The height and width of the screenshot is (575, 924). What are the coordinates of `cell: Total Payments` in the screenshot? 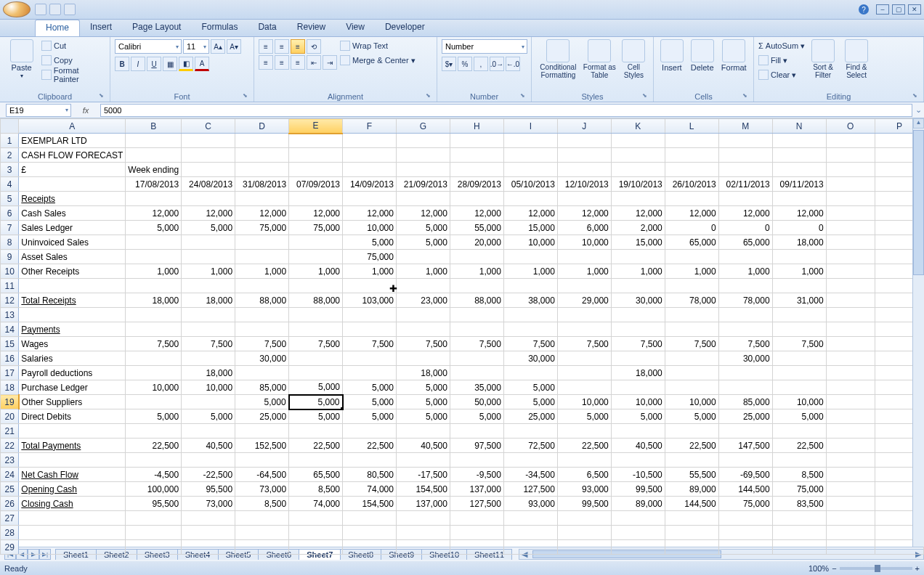 It's located at (73, 446).